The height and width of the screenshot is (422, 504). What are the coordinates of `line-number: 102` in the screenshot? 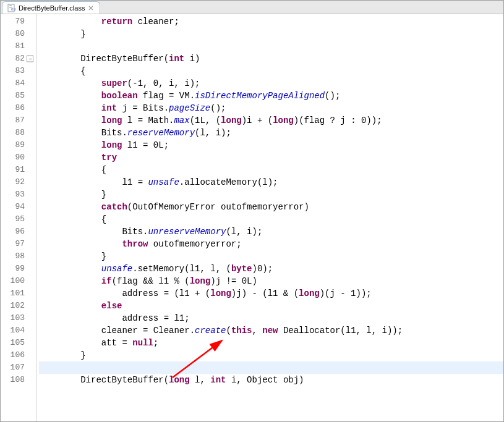 It's located at (19, 306).